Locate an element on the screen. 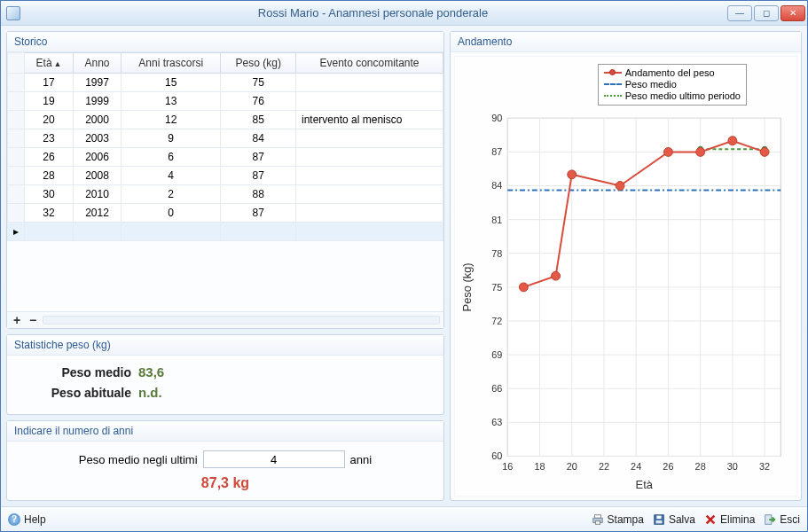 The width and height of the screenshot is (808, 532). andamento-header: Andamento is located at coordinates (626, 43).